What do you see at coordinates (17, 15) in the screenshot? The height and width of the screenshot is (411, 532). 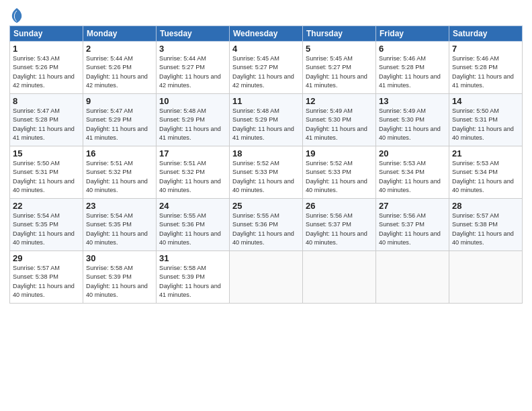 I see `logo-icon` at bounding box center [17, 15].